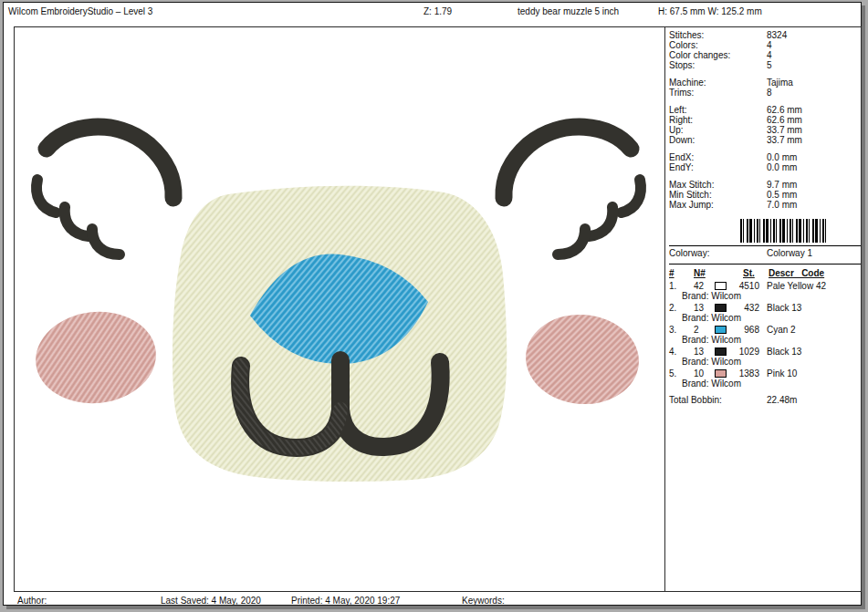  I want to click on thread-descr: Pale Yellow 42, so click(796, 286).